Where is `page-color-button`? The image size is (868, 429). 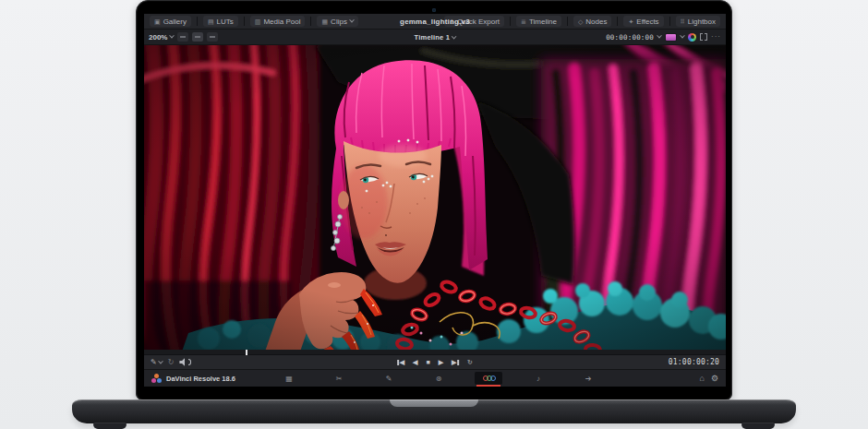 page-color-button is located at coordinates (488, 378).